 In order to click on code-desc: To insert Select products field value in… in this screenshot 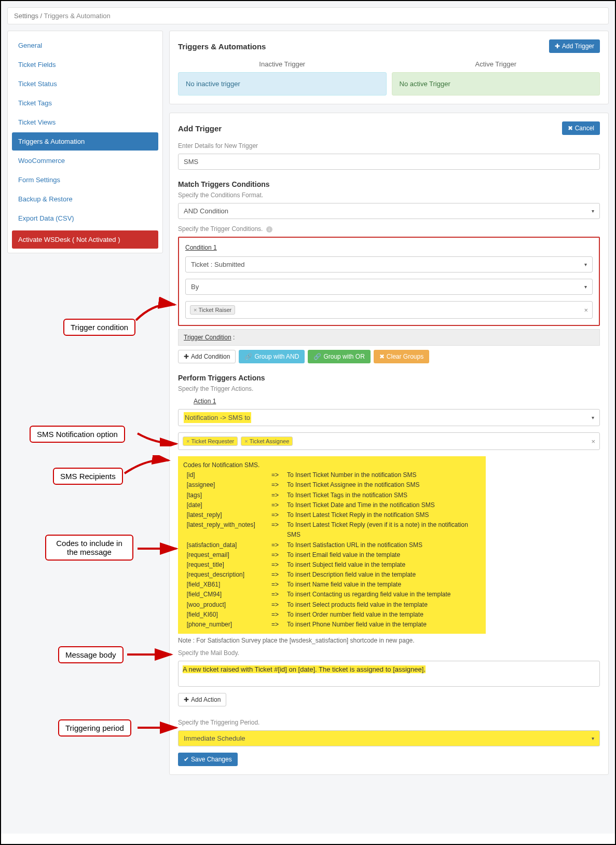, I will do `click(384, 605)`.